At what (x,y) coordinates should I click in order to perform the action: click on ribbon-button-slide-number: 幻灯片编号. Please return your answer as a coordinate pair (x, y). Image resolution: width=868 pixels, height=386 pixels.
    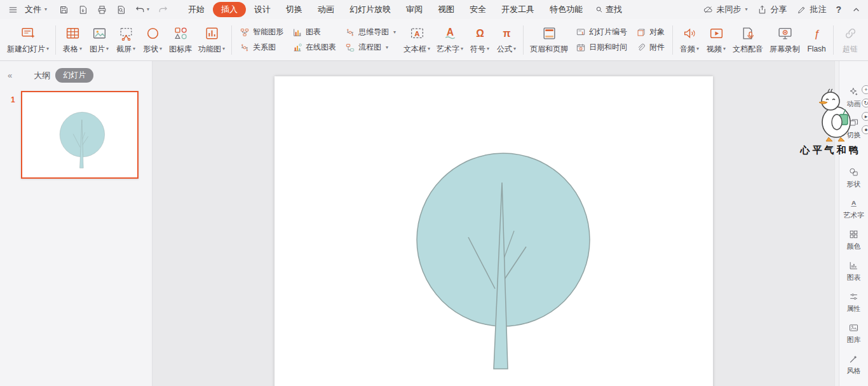
    Looking at the image, I should click on (601, 32).